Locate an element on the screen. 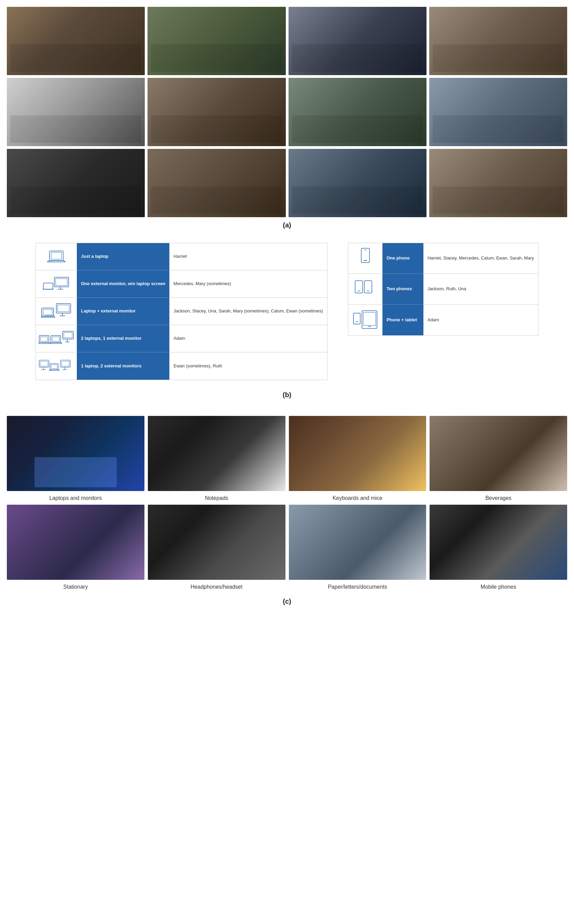  left-value-0: Harriet is located at coordinates (248, 257).